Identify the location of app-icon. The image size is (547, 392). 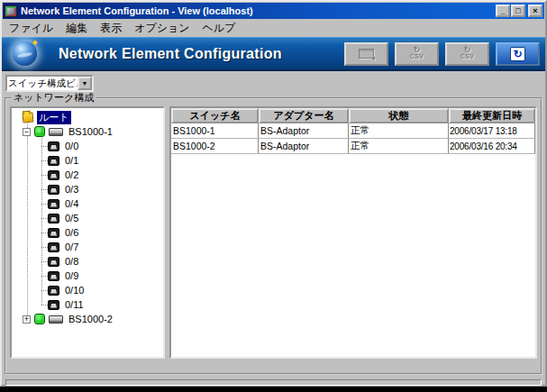
(11, 11).